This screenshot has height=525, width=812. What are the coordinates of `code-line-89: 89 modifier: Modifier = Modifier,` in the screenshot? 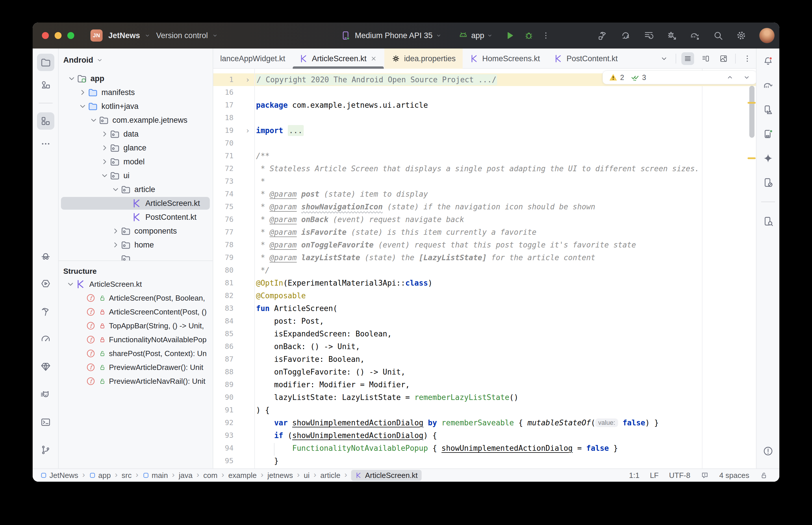 It's located at (485, 385).